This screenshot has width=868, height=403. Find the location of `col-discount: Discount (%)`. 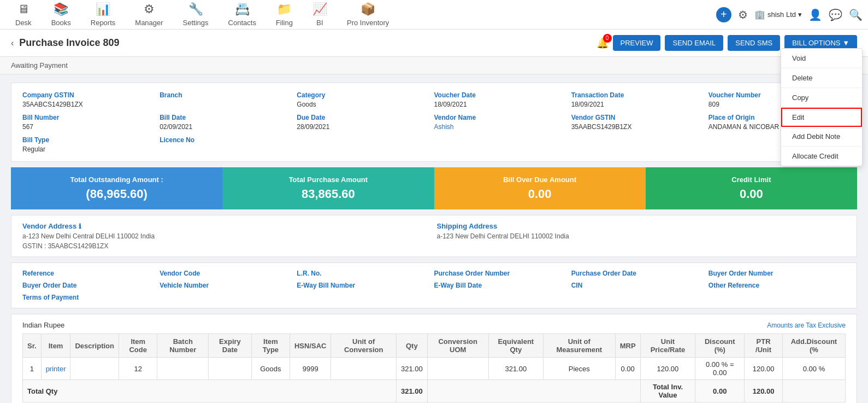

col-discount: Discount (%) is located at coordinates (720, 346).